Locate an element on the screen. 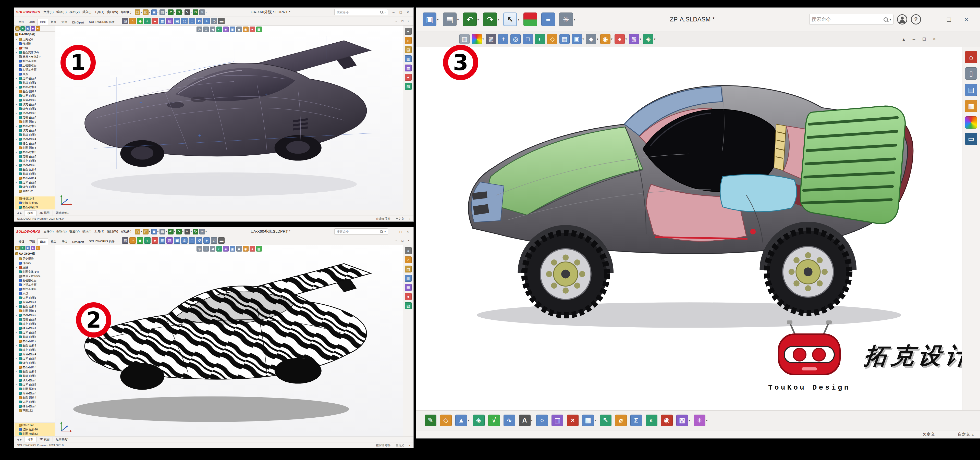 Image resolution: width=980 pixels, height=460 pixels. document-tab: 模型 is located at coordinates (30, 439).